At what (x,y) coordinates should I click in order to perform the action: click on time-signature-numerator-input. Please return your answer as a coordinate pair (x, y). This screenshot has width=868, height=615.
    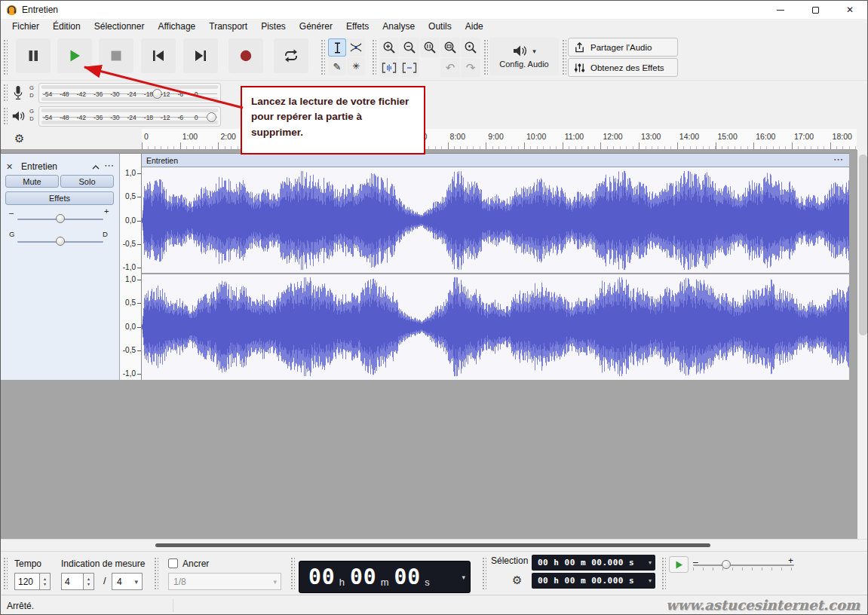
    Looking at the image, I should click on (72, 582).